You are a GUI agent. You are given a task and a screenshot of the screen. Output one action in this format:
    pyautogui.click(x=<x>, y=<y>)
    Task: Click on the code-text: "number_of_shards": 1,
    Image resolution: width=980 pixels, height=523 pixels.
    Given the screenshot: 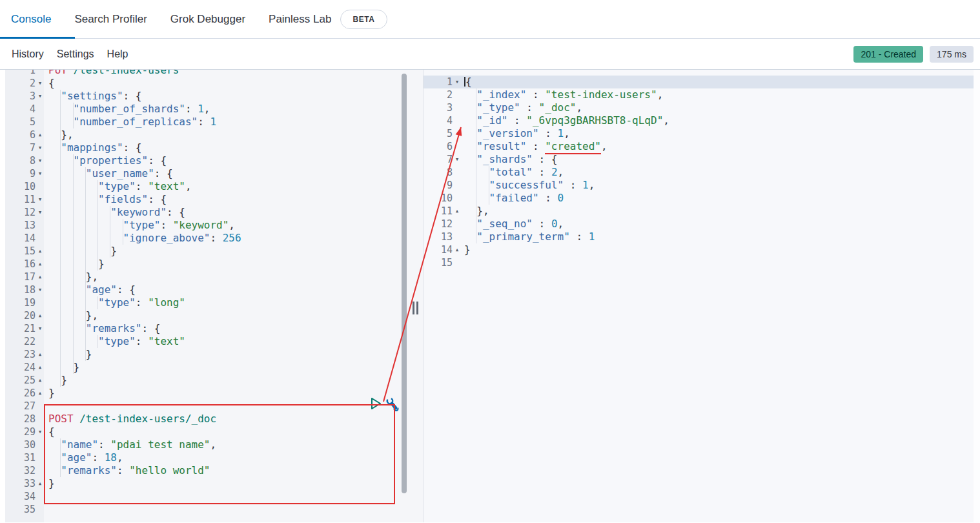 What is the action you would take?
    pyautogui.click(x=127, y=109)
    